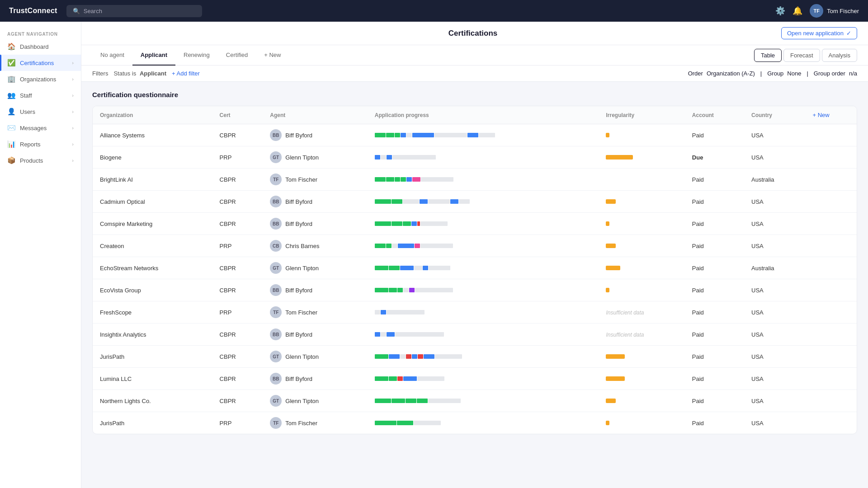 The height and width of the screenshot is (488, 868). What do you see at coordinates (802, 55) in the screenshot?
I see `view-forecast-button: Forecast` at bounding box center [802, 55].